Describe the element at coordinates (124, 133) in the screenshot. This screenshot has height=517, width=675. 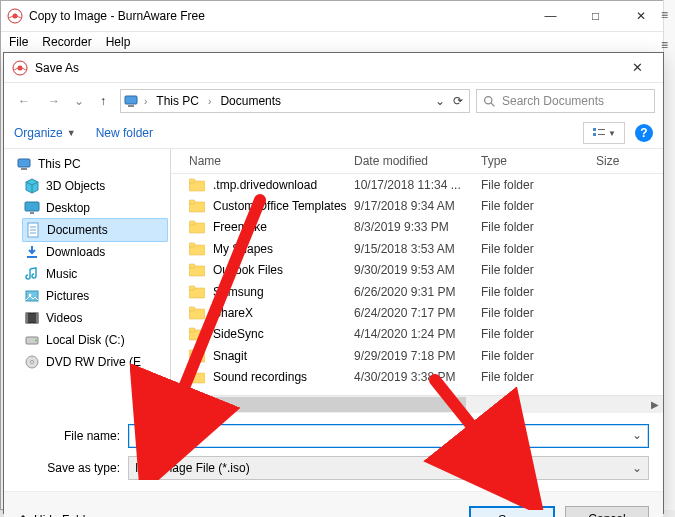
I see `new-folder-button: New folder` at that location.